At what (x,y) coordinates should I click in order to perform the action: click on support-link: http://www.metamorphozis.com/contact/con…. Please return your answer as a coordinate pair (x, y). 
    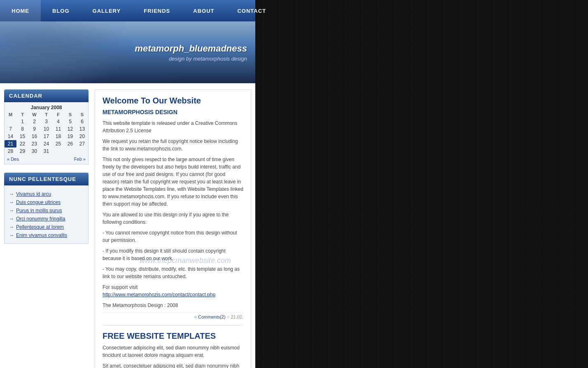
    Looking at the image, I should click on (159, 295).